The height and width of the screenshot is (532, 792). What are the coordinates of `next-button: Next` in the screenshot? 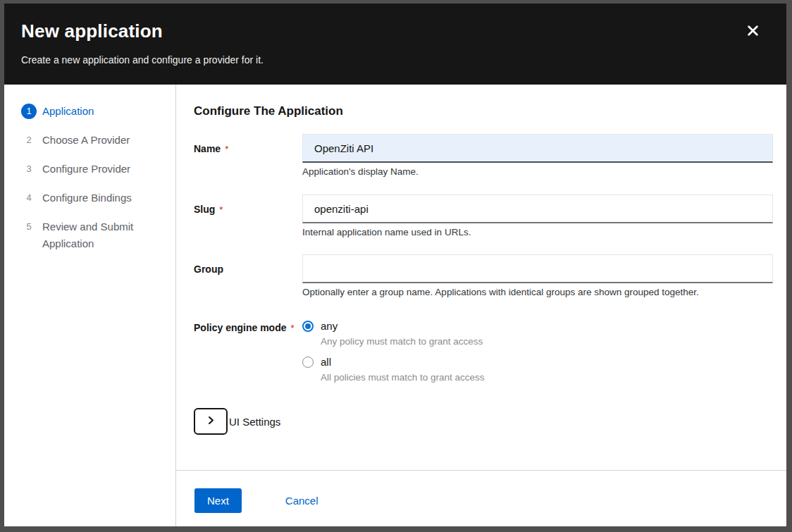 It's located at (218, 500).